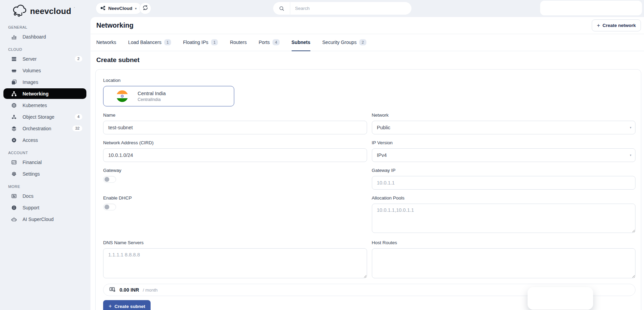  Describe the element at coordinates (560, 298) in the screenshot. I see `chat-widget` at that location.